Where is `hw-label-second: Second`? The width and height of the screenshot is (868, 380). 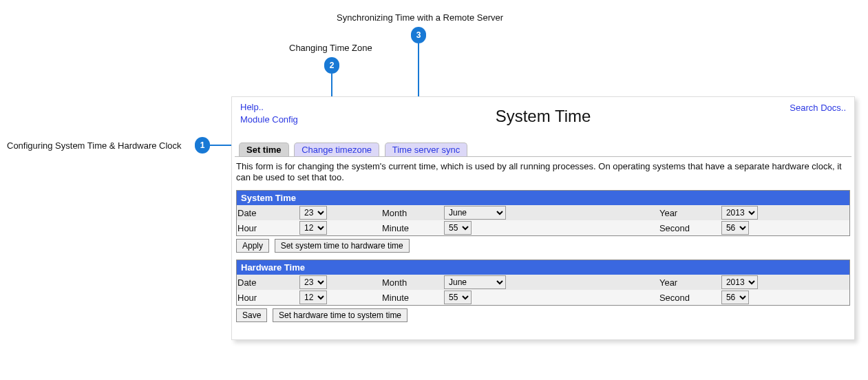 hw-label-second: Second is located at coordinates (690, 297).